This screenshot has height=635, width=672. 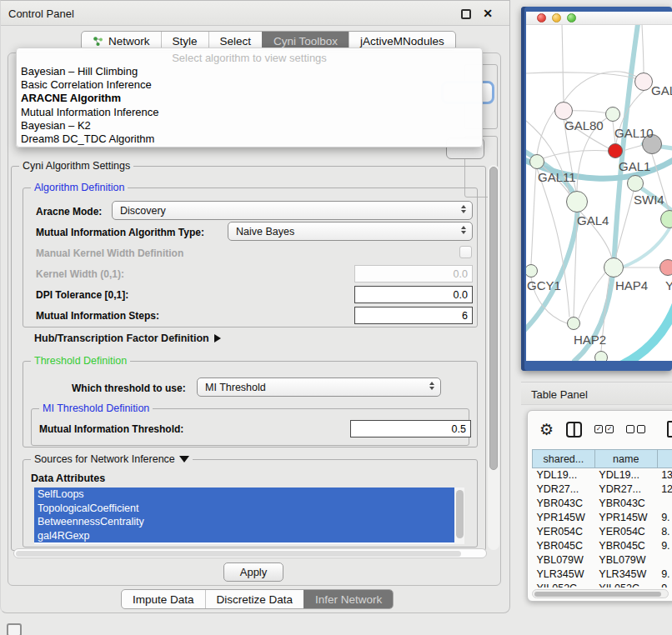 I want to click on list-scrollbar, so click(x=459, y=516).